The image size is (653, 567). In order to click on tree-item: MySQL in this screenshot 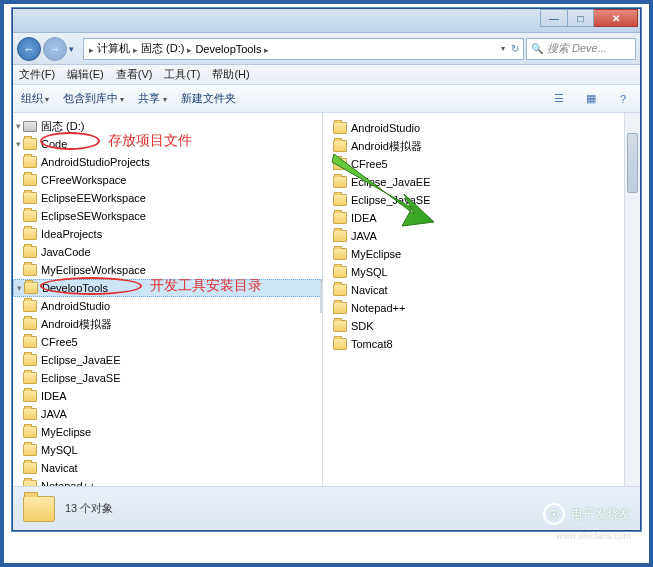, I will do `click(168, 450)`.